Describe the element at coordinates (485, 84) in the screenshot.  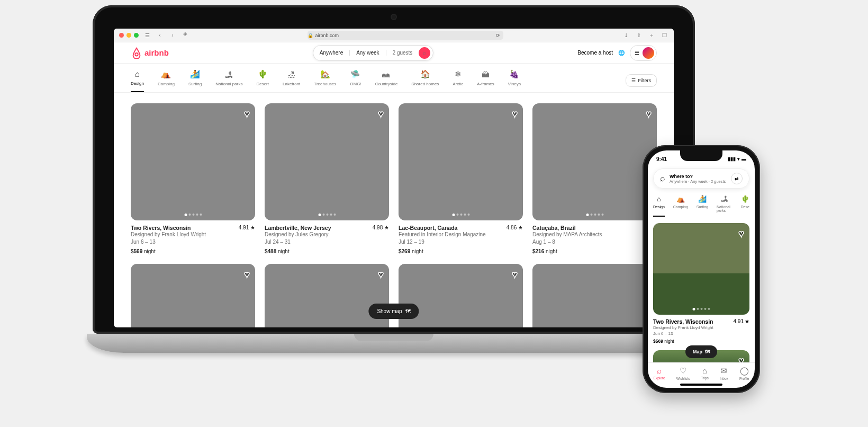
I see `category-label: A-frames` at that location.